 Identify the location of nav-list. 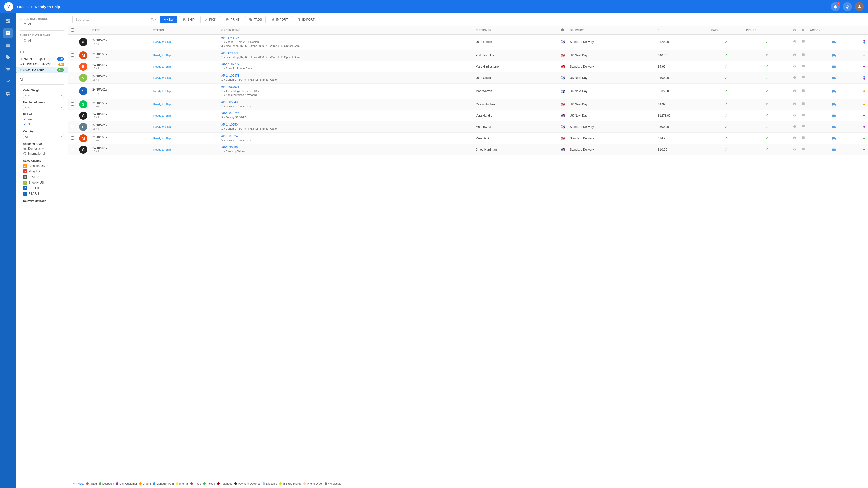
(8, 45).